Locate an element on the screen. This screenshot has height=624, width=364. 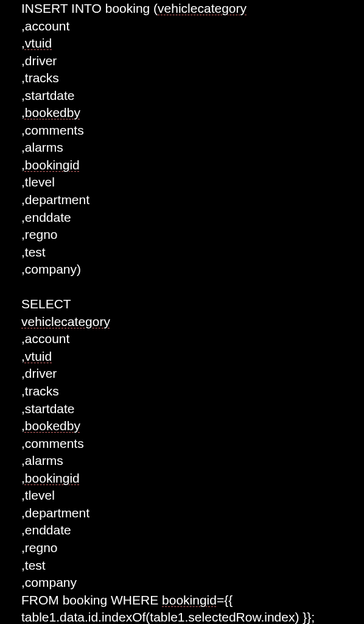
col-regno: ,regno is located at coordinates (40, 234).